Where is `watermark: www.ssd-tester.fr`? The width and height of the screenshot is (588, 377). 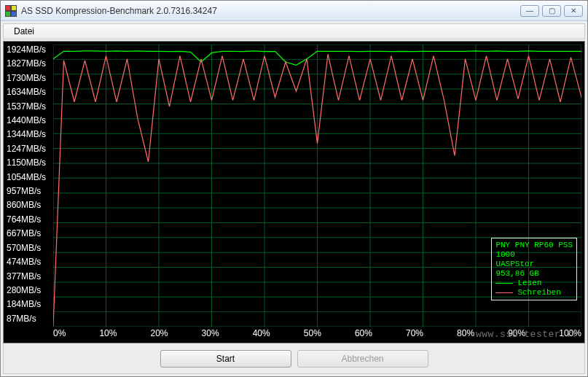
watermark: www.ssd-tester.fr is located at coordinates (528, 334).